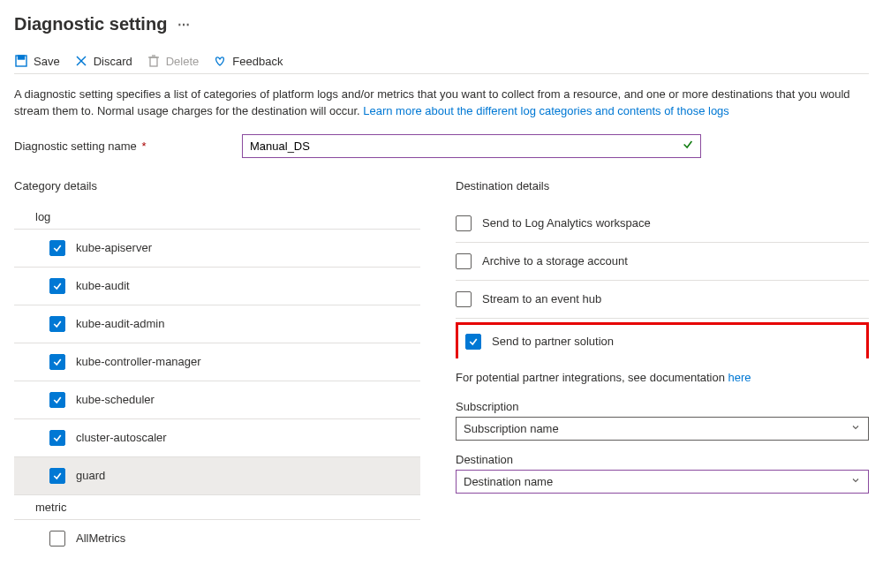 The width and height of the screenshot is (883, 588). I want to click on category-label: kube-apiserver, so click(114, 247).